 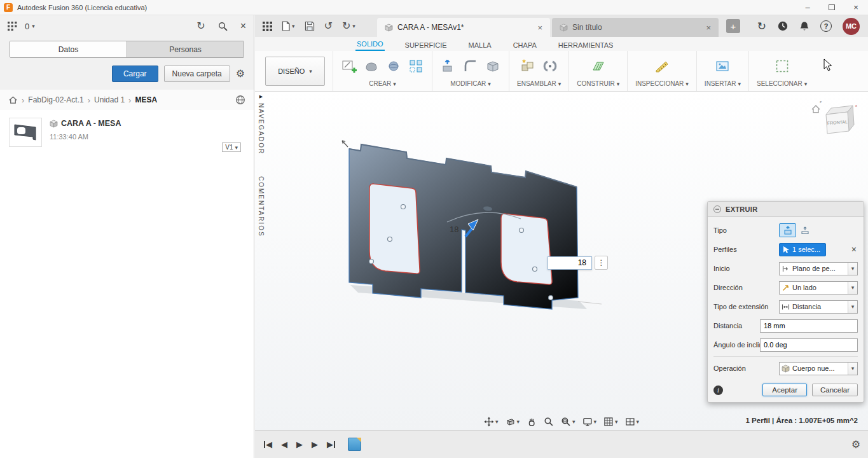 What do you see at coordinates (25, 132) in the screenshot?
I see `file-thumbnail` at bounding box center [25, 132].